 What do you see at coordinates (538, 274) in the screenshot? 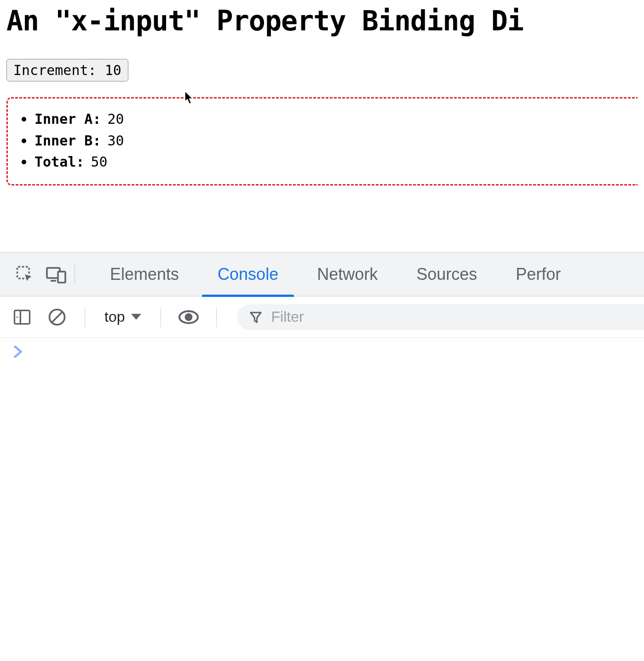
I see `tab-performance: Perfor` at bounding box center [538, 274].